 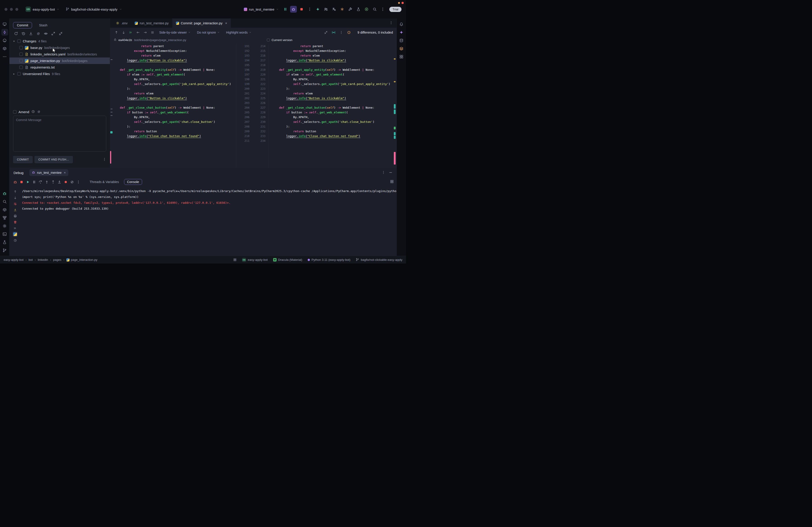 I want to click on tab-commit: Commit, so click(x=23, y=25).